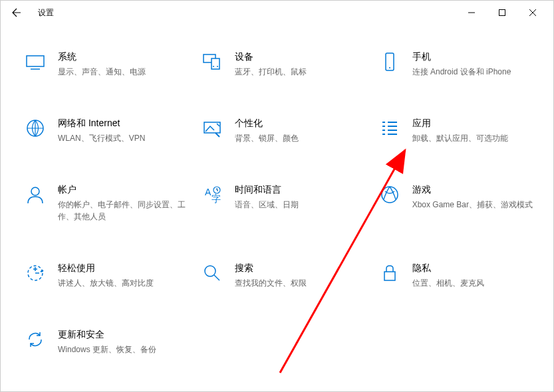 Image resolution: width=554 pixels, height=392 pixels. I want to click on tile-phone: 手机 连接 Android 设备和 iPhone, so click(460, 64).